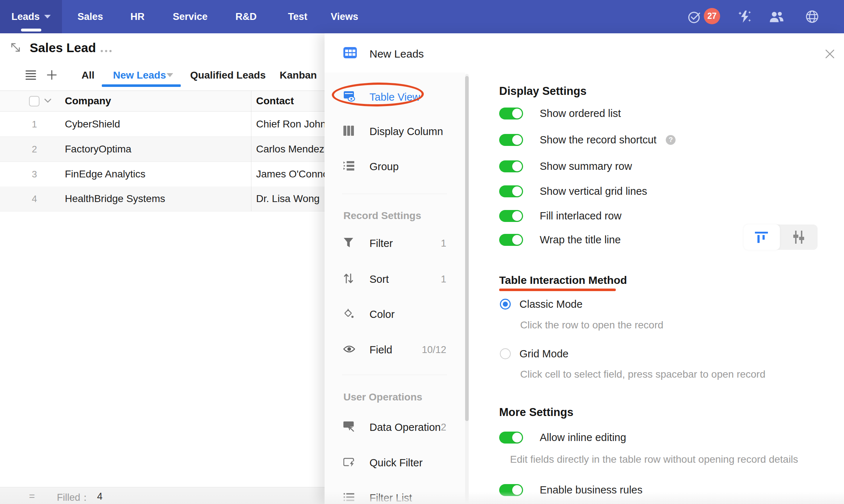  What do you see at coordinates (505, 304) in the screenshot?
I see `radio-selected-icon` at bounding box center [505, 304].